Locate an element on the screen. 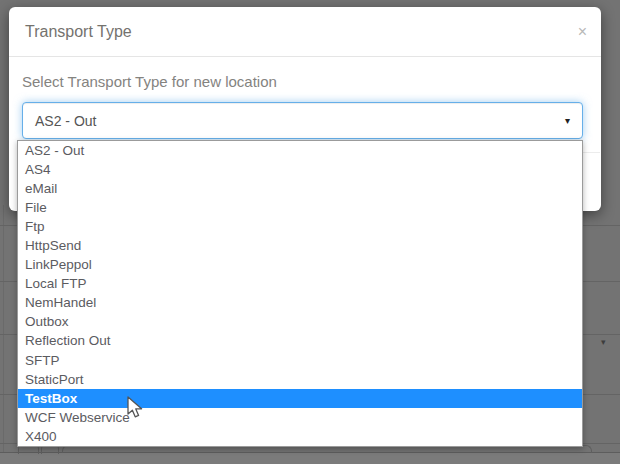  dropdown-option: Local FTP is located at coordinates (300, 284).